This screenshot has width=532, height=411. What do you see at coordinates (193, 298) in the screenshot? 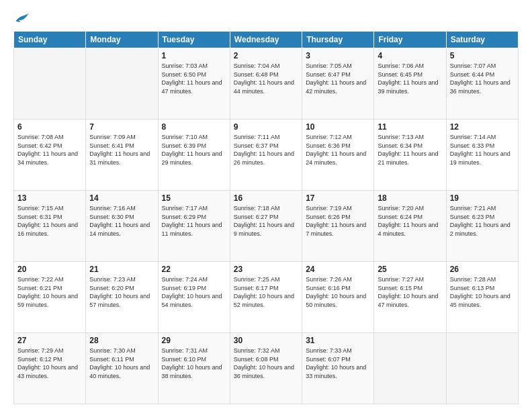
I see `calendar-cell: 22Sunrise: 7:24 AMSunset: 6:19 PMDayligh…` at bounding box center [193, 298].